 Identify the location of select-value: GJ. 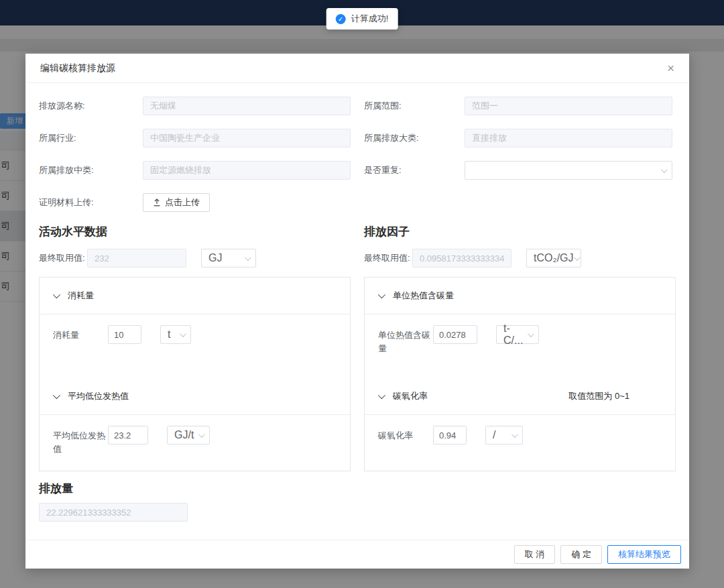
(215, 258).